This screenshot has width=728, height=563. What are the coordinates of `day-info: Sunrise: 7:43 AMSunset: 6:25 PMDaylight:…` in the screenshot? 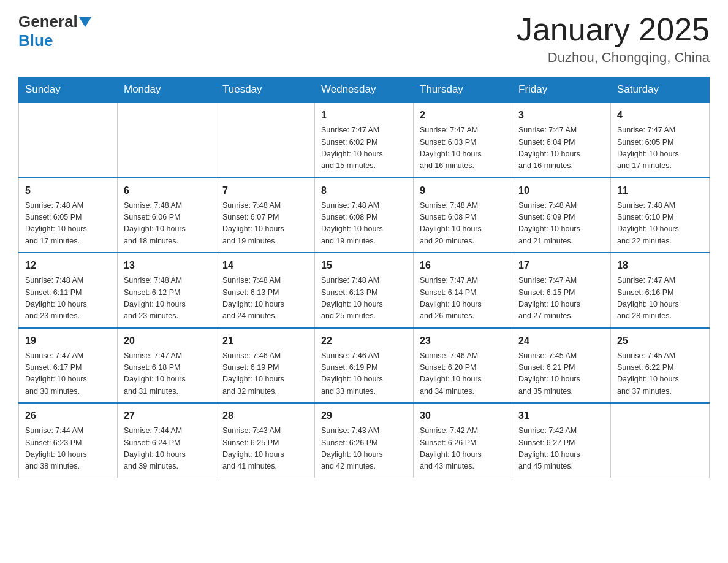 It's located at (265, 449).